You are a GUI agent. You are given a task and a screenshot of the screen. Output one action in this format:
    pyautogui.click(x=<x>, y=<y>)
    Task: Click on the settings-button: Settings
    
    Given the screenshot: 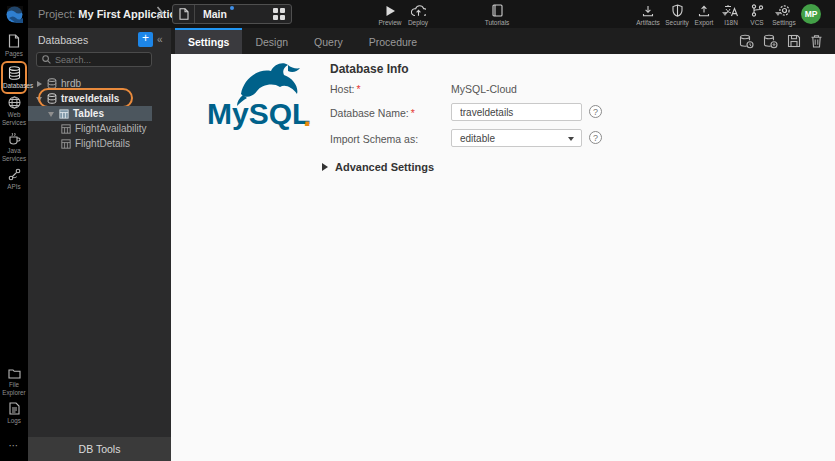 What is the action you would take?
    pyautogui.click(x=784, y=15)
    